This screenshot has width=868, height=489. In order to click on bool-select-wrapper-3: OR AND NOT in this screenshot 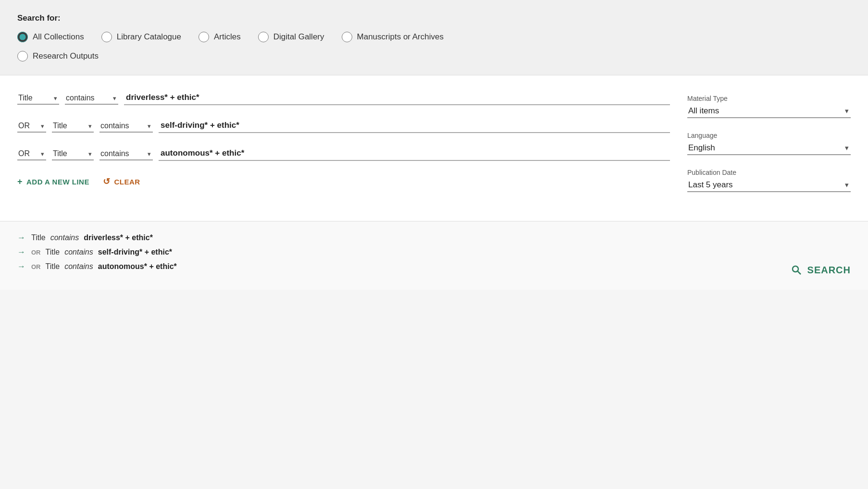, I will do `click(32, 154)`.